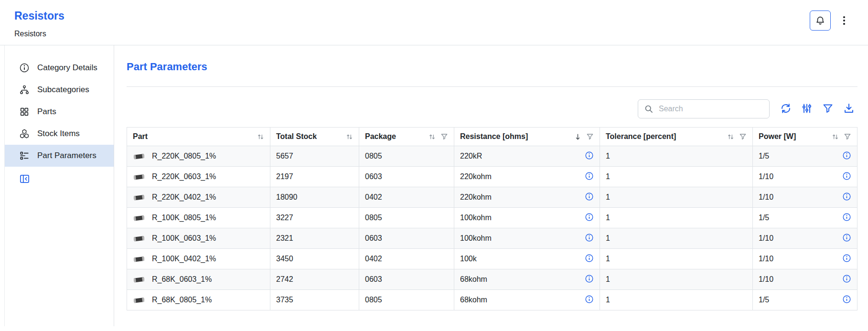 This screenshot has width=868, height=331. I want to click on column-header-tolerance-percent: Tolerance [percent], so click(676, 137).